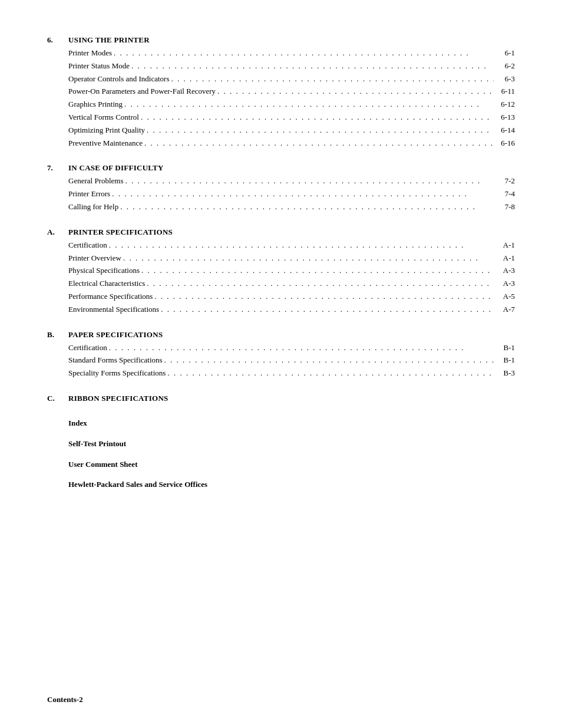  I want to click on entry-page: 7-2, so click(504, 182).